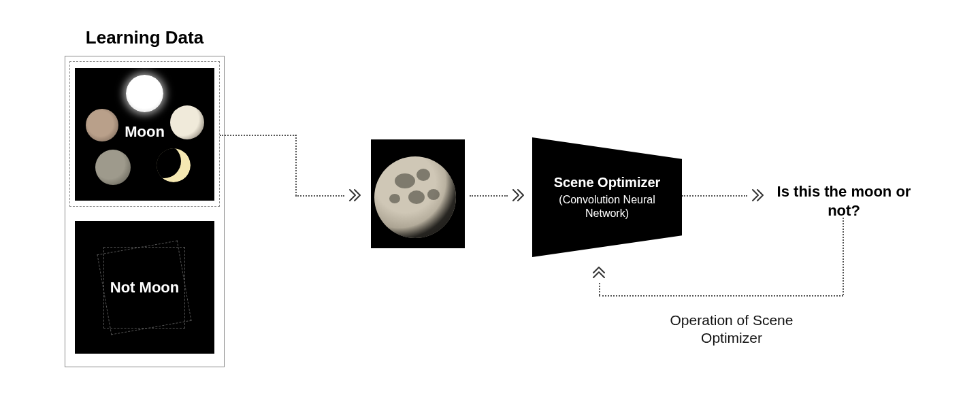  I want to click on moon-phase-half-icon, so click(113, 167).